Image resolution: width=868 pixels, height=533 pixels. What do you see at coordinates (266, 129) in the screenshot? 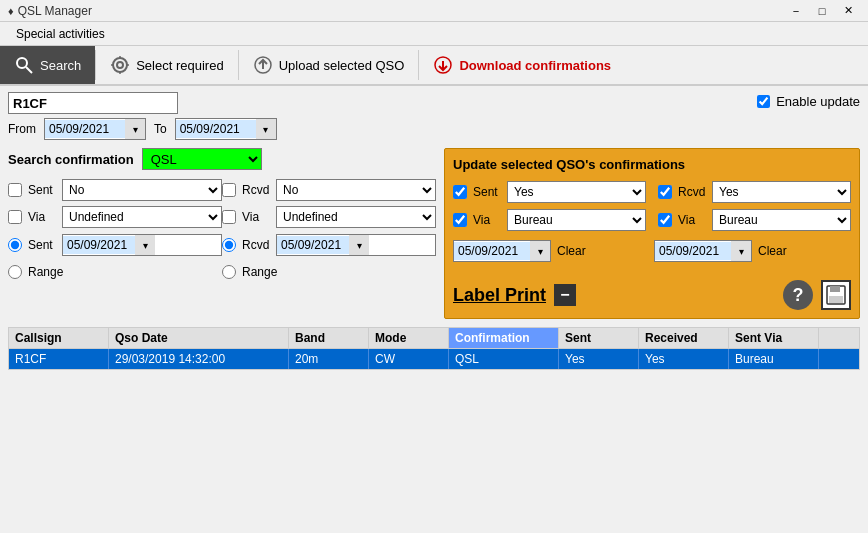
I see `to-date-picker: ▾` at bounding box center [266, 129].